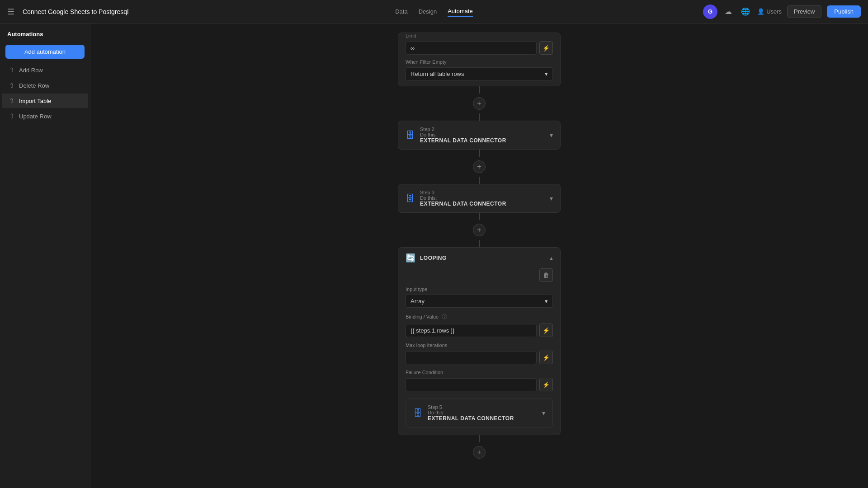 The height and width of the screenshot is (488, 868). Describe the element at coordinates (471, 48) in the screenshot. I see `limit-input` at that location.